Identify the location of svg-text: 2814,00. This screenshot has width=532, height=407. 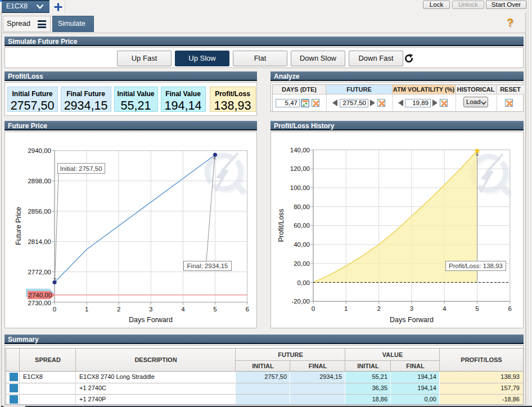
(39, 242).